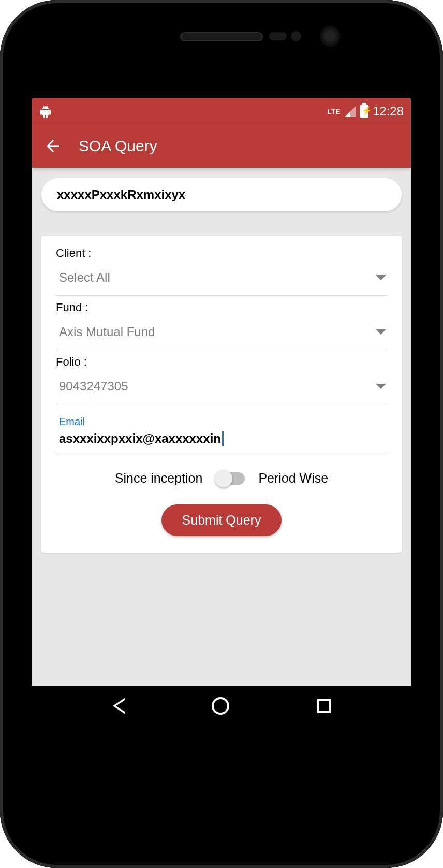 This screenshot has width=443, height=868. I want to click on fund-field: Fund : Axis Mutual Fund, so click(222, 325).